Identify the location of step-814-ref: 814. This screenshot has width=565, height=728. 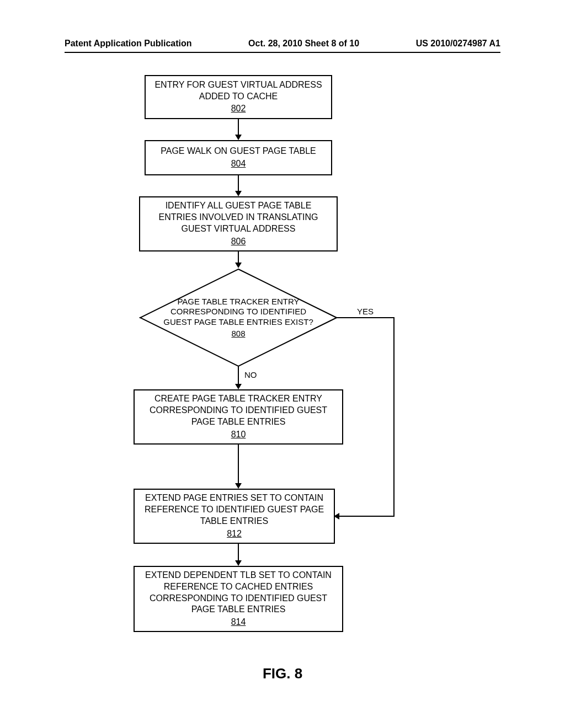
(238, 622).